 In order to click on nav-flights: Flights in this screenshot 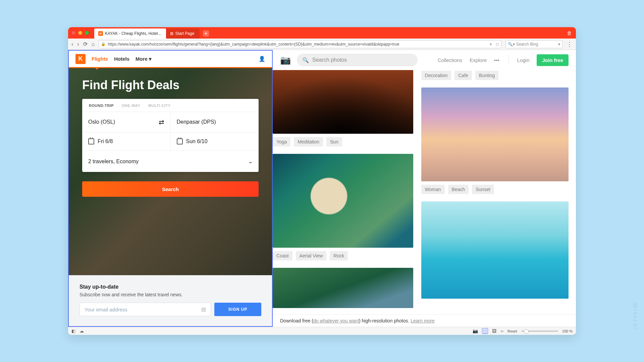, I will do `click(100, 59)`.